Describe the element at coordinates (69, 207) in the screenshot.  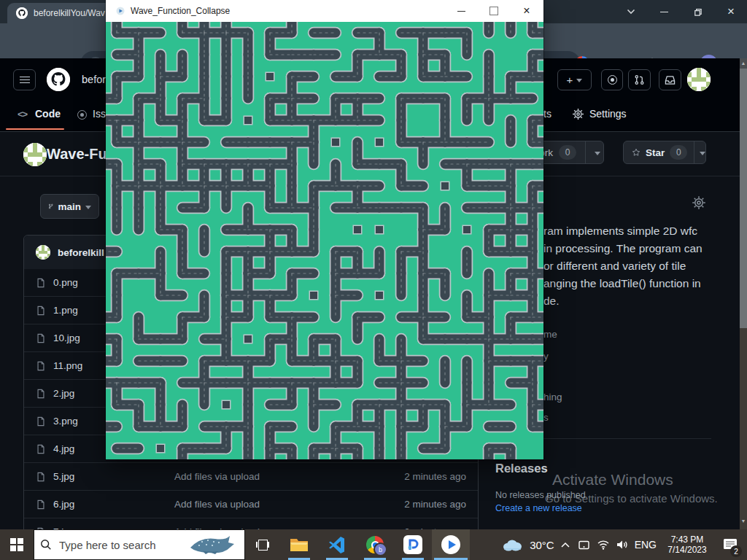
I see `branch-name: main` at that location.